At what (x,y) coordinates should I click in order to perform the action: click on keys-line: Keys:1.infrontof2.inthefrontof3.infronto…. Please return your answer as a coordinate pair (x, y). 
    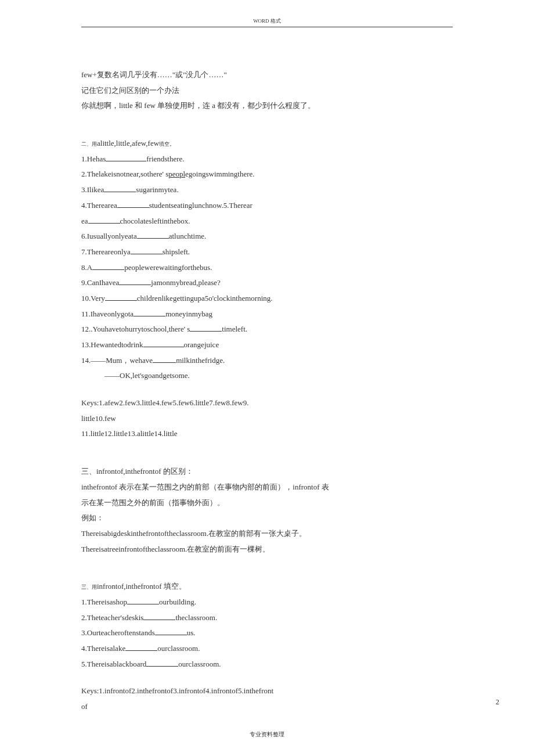
    Looking at the image, I should click on (267, 691).